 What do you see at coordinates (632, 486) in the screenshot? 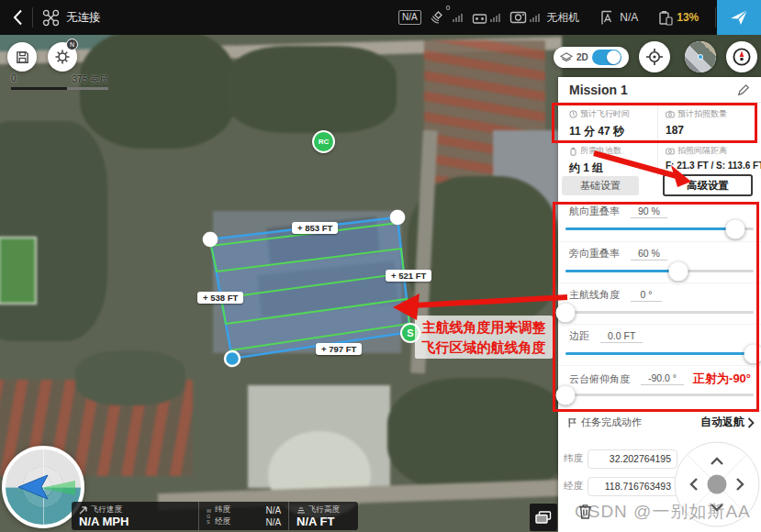
I see `longitude-field: 118.716763493` at bounding box center [632, 486].